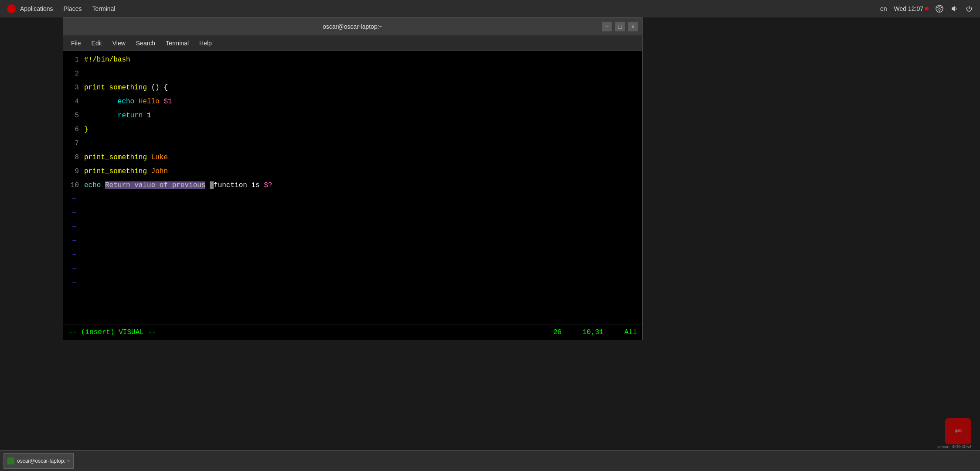 The height and width of the screenshot is (471, 980). What do you see at coordinates (954, 9) in the screenshot?
I see `volume-icon` at bounding box center [954, 9].